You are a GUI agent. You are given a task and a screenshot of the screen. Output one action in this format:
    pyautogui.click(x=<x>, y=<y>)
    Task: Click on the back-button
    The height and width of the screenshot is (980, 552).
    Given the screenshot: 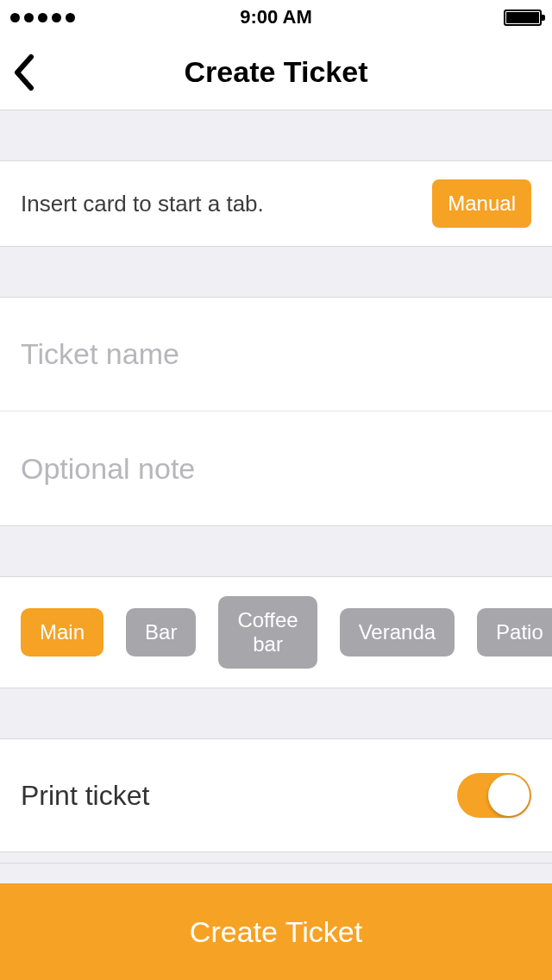 What is the action you would take?
    pyautogui.click(x=23, y=72)
    